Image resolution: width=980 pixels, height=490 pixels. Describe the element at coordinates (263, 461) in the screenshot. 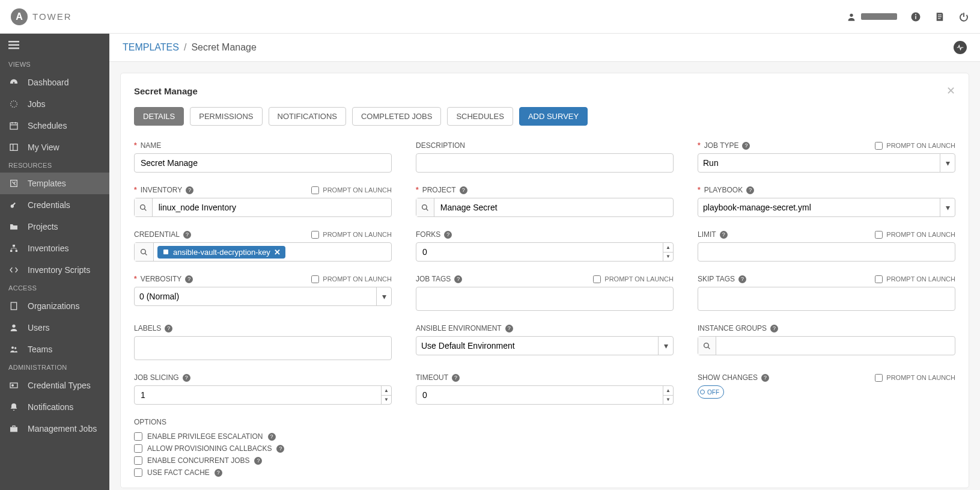

I see `option-concurrent-jobs: ENABLE CONCURRENT JOBS?` at that location.